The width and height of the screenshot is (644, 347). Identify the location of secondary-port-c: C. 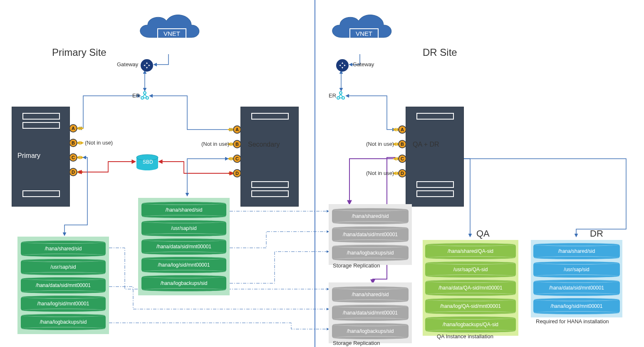
(237, 159).